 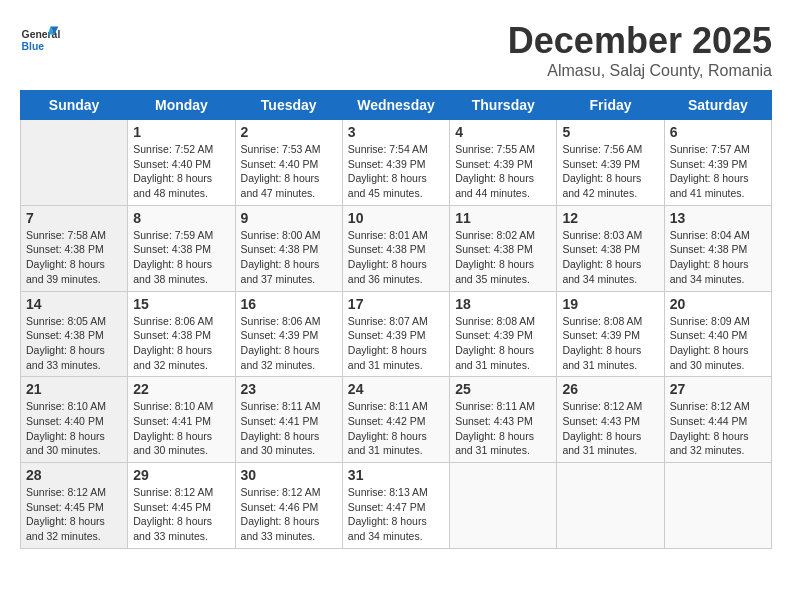 What do you see at coordinates (289, 218) in the screenshot?
I see `day-number: 9` at bounding box center [289, 218].